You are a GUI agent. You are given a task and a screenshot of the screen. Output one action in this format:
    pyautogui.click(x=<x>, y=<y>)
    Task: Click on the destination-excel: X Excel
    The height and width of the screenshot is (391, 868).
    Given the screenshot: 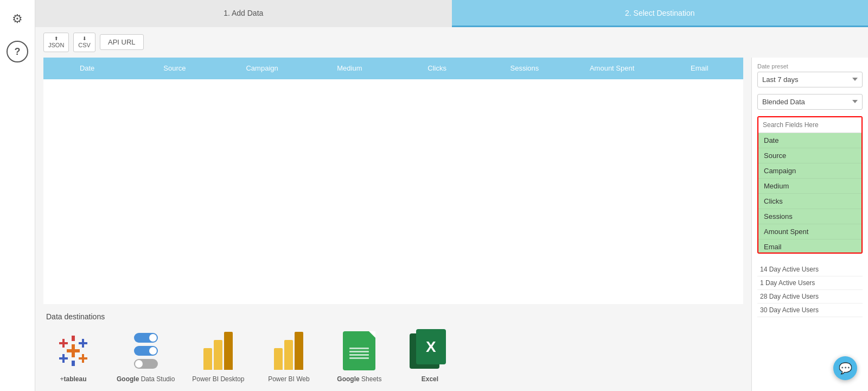 What is the action you would take?
    pyautogui.click(x=430, y=356)
    